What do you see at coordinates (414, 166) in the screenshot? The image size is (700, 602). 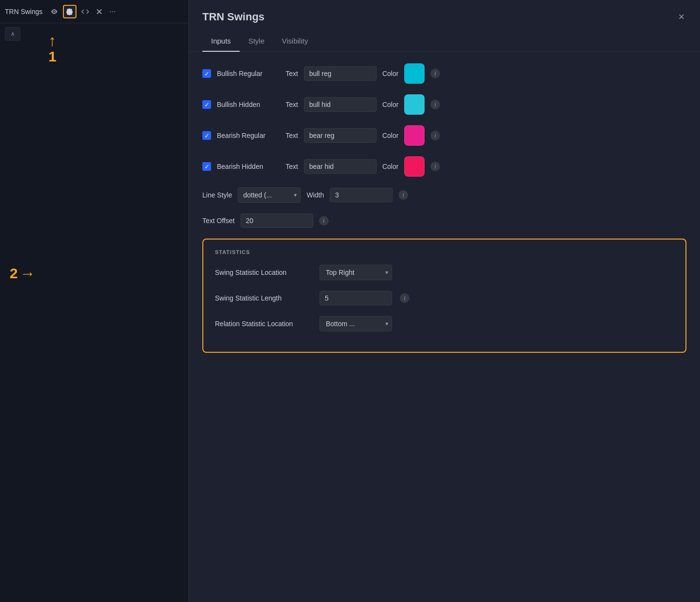 I see `bearish-hidden-color-swatch` at bounding box center [414, 166].